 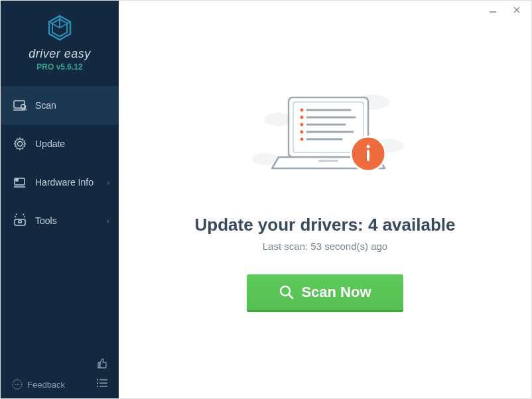 What do you see at coordinates (325, 247) in the screenshot?
I see `last-scan-text: Last scan: 53 second(s) ago` at bounding box center [325, 247].